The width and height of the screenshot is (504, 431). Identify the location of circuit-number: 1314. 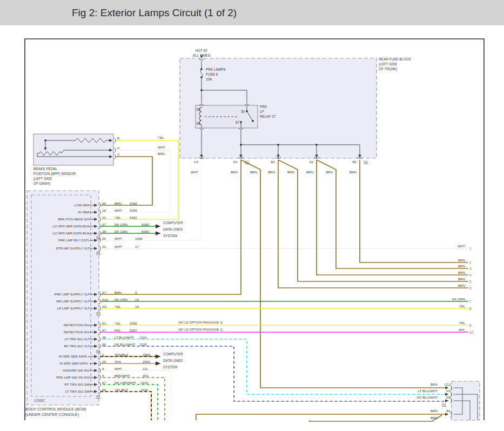
(143, 337).